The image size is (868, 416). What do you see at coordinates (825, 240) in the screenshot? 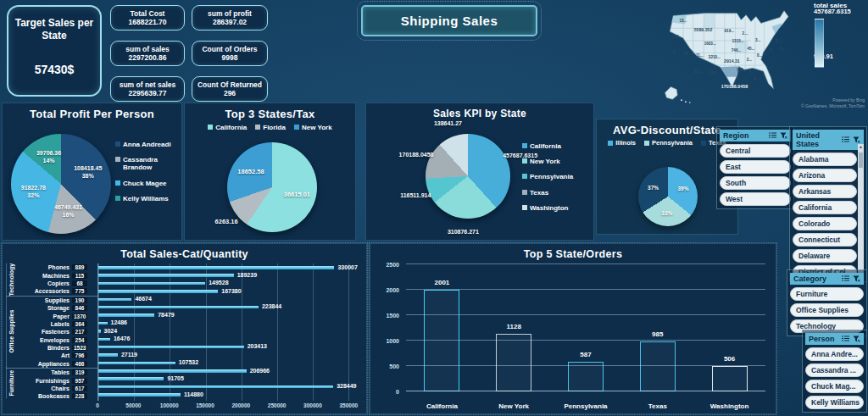
I see `slicer-item-connecticut: Connecticut` at bounding box center [825, 240].